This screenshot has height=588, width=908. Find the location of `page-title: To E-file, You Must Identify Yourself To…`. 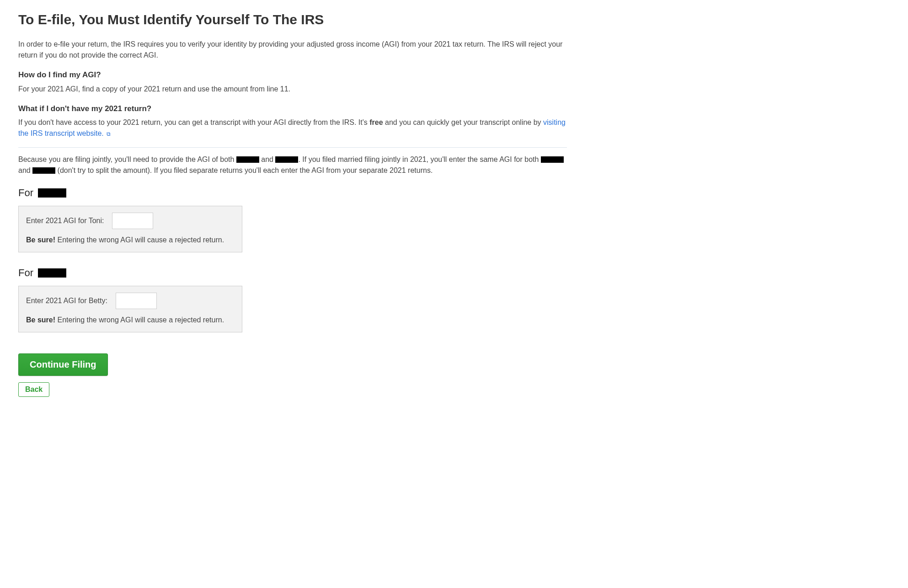

page-title: To E-file, You Must Identify Yourself To… is located at coordinates (293, 19).